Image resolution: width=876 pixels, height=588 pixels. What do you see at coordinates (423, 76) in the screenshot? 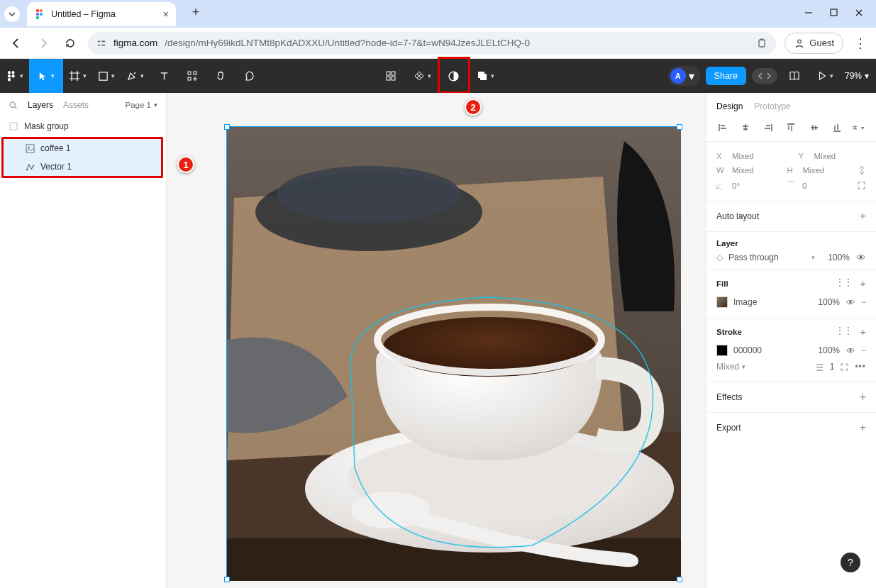
I see `create-component-button: ▾` at bounding box center [423, 76].